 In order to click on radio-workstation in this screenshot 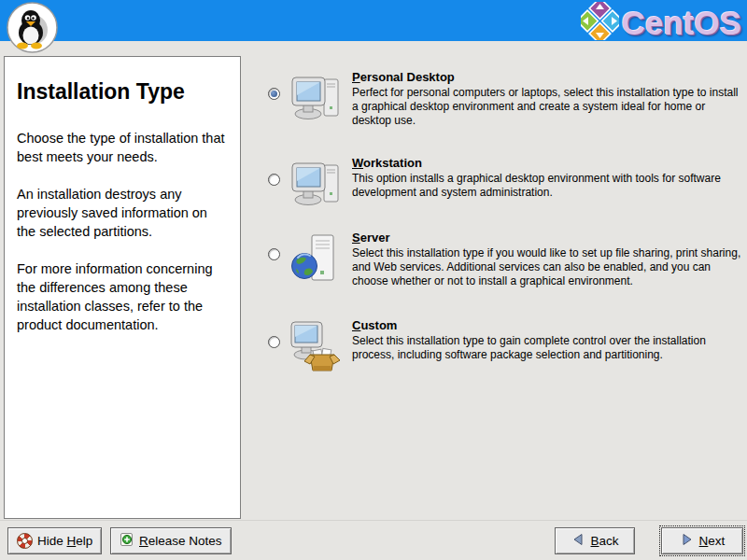, I will do `click(275, 179)`.